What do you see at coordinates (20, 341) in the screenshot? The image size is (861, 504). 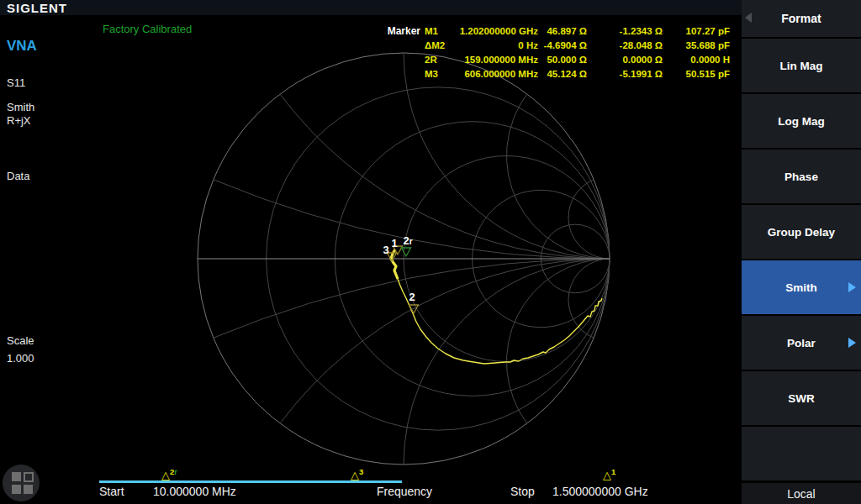 I see `scale-label: Scale` at bounding box center [20, 341].